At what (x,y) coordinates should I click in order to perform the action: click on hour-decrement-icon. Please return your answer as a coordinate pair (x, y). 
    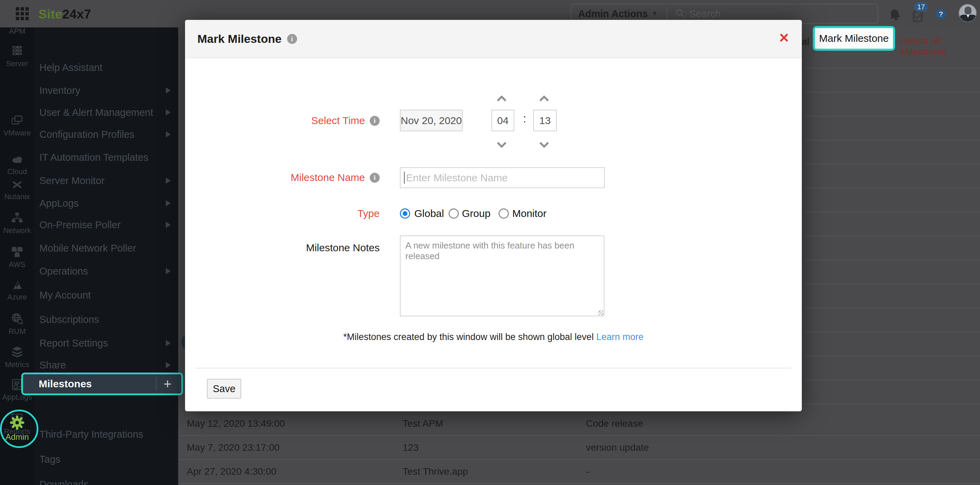
    Looking at the image, I should click on (501, 143).